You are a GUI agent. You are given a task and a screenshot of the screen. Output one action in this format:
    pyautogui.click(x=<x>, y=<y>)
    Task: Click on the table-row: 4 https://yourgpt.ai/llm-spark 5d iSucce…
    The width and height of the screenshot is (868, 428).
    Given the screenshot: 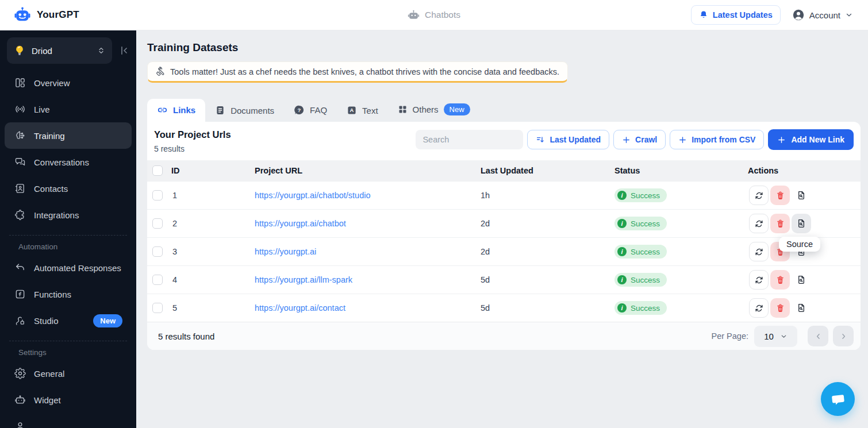 What is the action you would take?
    pyautogui.click(x=504, y=279)
    